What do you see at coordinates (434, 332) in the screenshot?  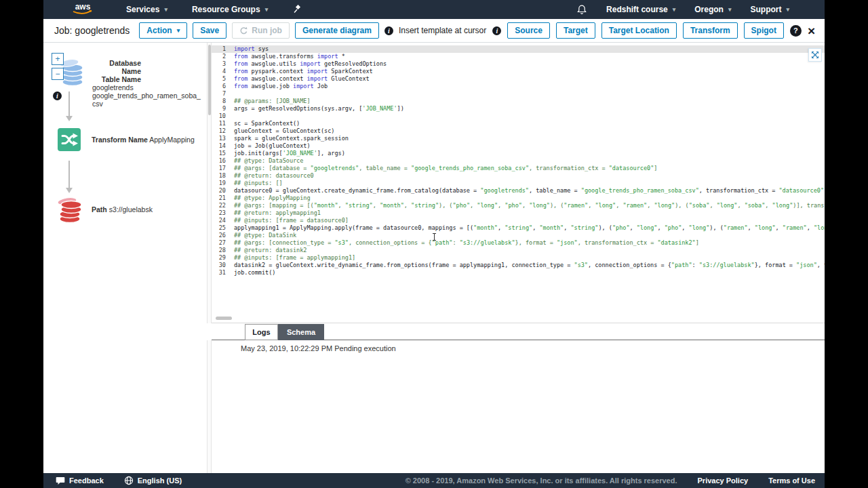 I see `bottom-tabs: Logs Schema` at bounding box center [434, 332].